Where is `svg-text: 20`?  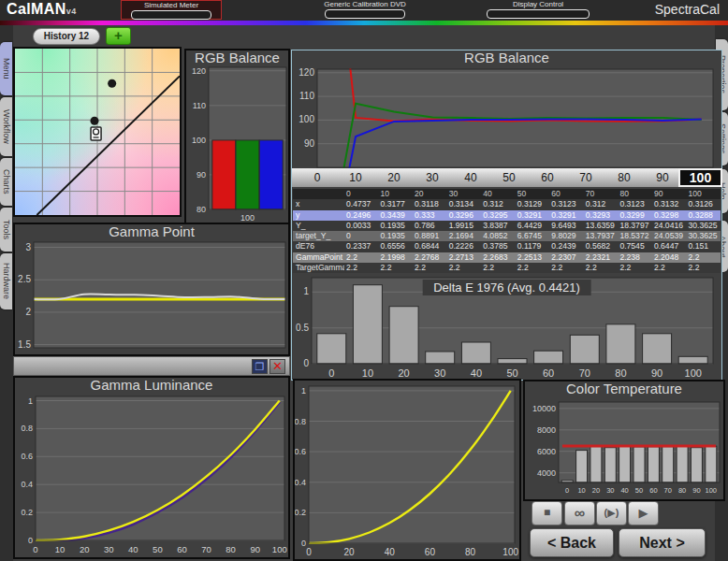
svg-text: 20 is located at coordinates (596, 490).